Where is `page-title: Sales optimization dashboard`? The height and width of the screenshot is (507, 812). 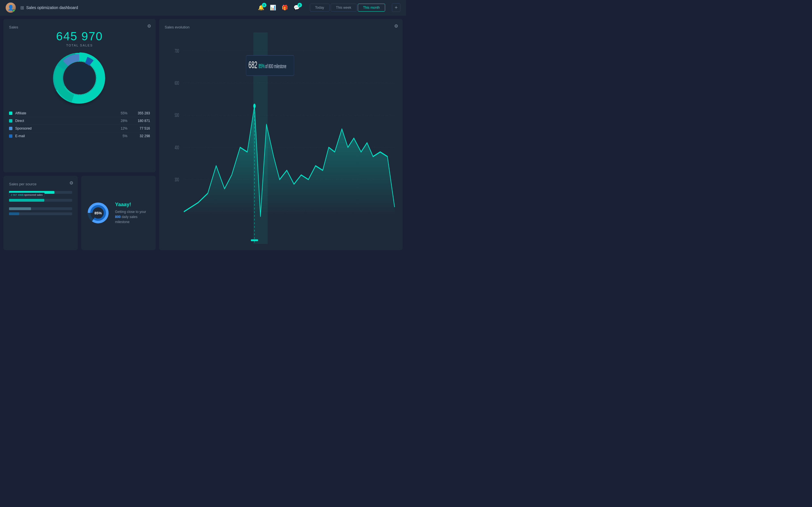 page-title: Sales optimization dashboard is located at coordinates (52, 7).